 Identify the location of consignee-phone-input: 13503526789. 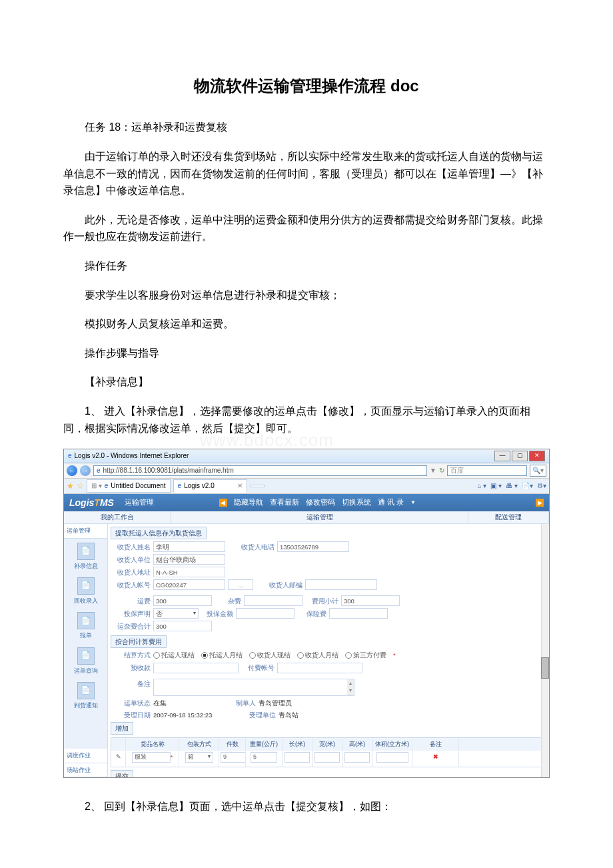
(313, 547).